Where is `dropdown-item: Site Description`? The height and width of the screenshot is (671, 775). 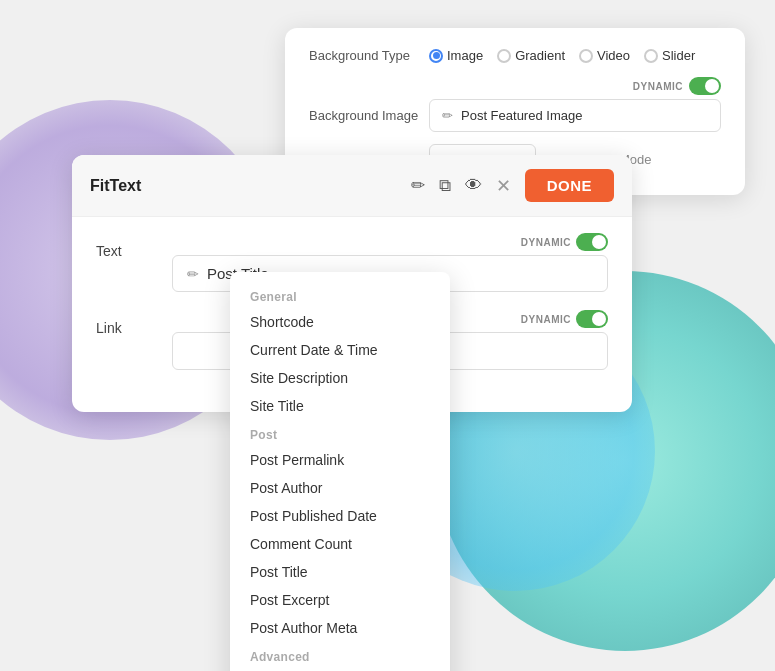
dropdown-item: Site Description is located at coordinates (340, 378).